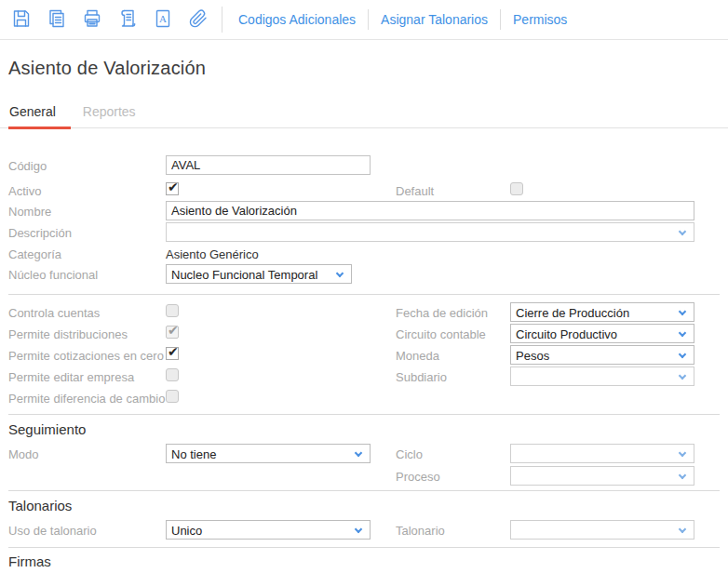  I want to click on modo-label: Modo, so click(24, 454).